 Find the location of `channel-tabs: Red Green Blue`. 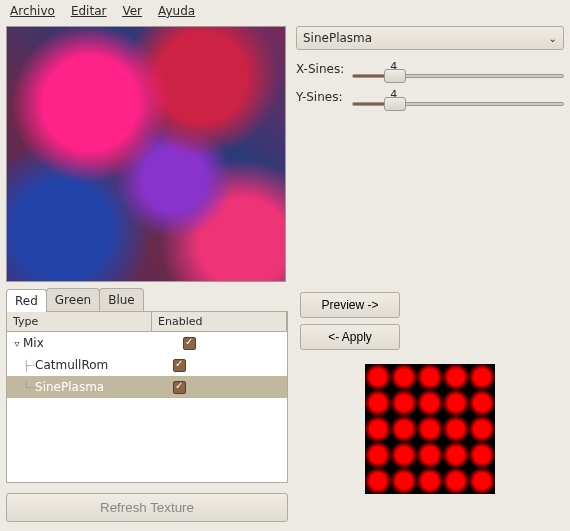

channel-tabs: Red Green Blue is located at coordinates (147, 300).